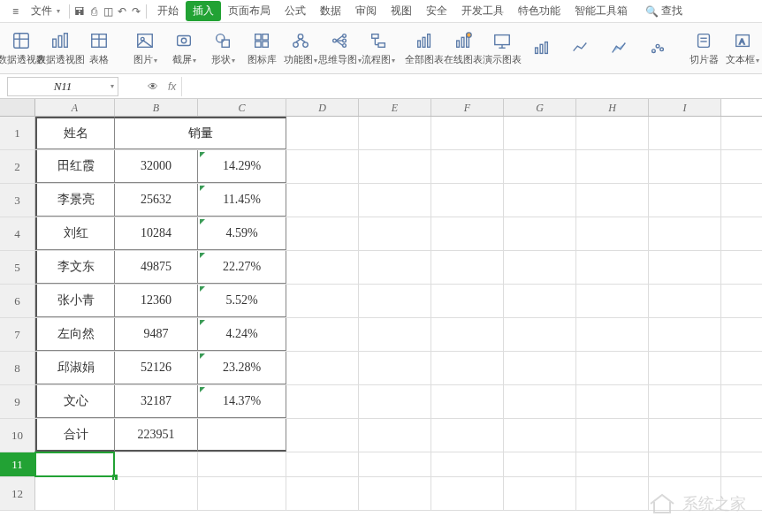 Image resolution: width=762 pixels, height=532 pixels. What do you see at coordinates (145, 48) in the screenshot?
I see `ribbon-图片: 图片▾` at bounding box center [145, 48].